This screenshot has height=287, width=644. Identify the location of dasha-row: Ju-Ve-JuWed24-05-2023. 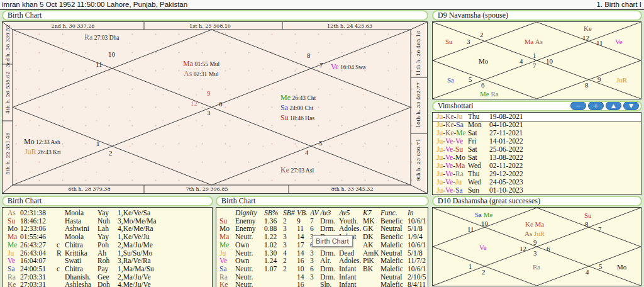
(537, 183).